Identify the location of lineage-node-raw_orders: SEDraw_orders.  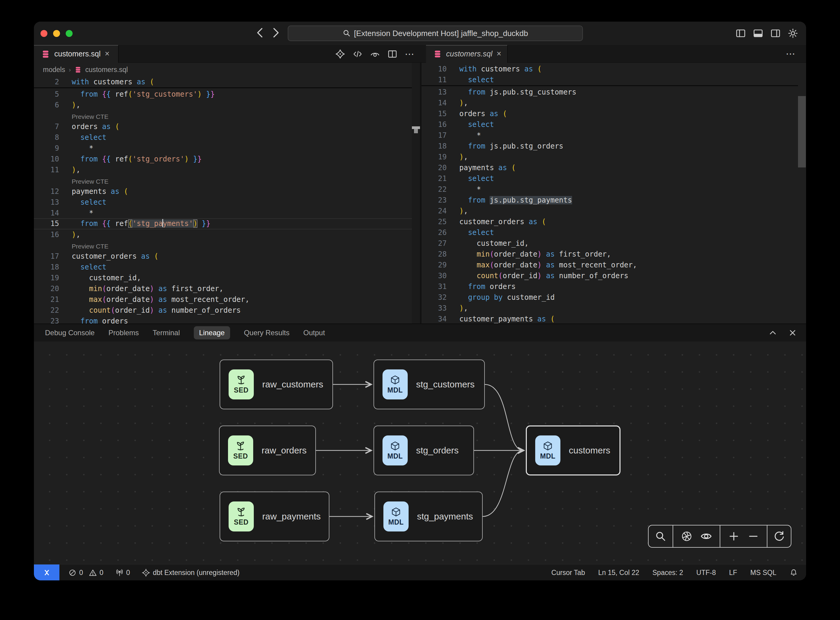
(267, 450).